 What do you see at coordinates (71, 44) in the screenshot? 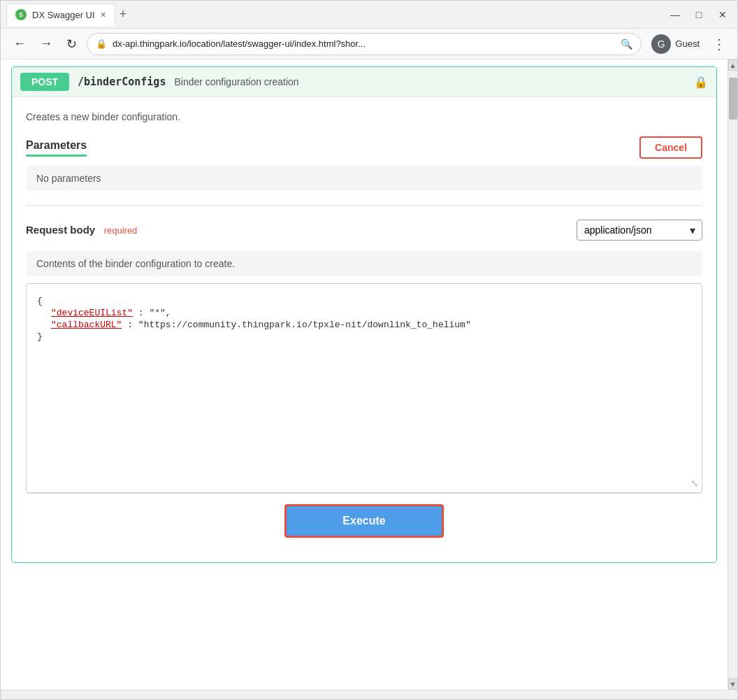
I see `refresh-button: ↻` at bounding box center [71, 44].